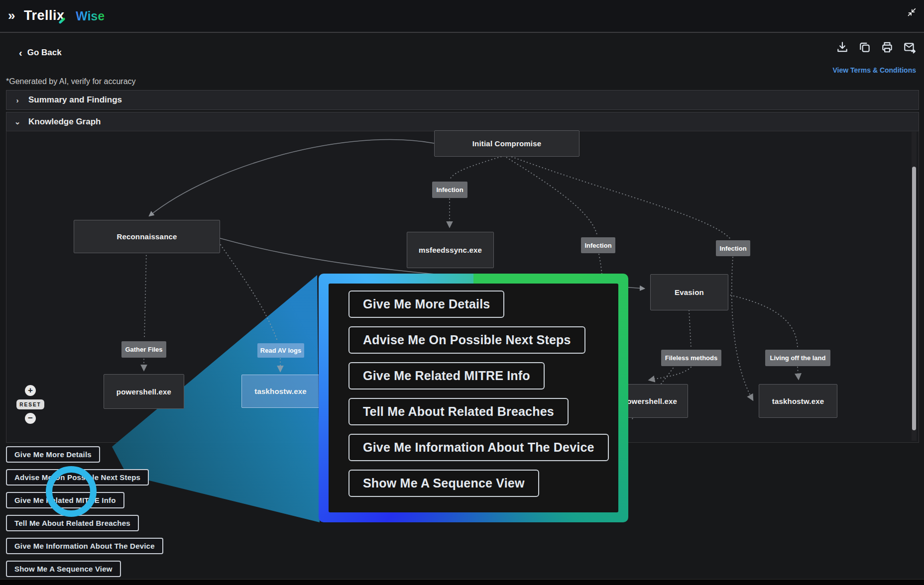  Describe the element at coordinates (444, 484) in the screenshot. I see `callout-menu-item-5: Show Me A Sequence View` at that location.